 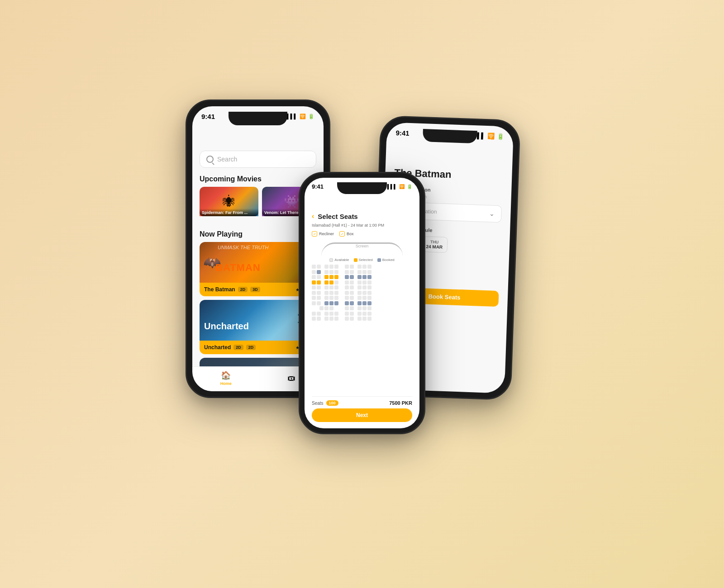 I want to click on seats-bottom-bar: Seats 100 7500 PKR, so click(x=362, y=401).